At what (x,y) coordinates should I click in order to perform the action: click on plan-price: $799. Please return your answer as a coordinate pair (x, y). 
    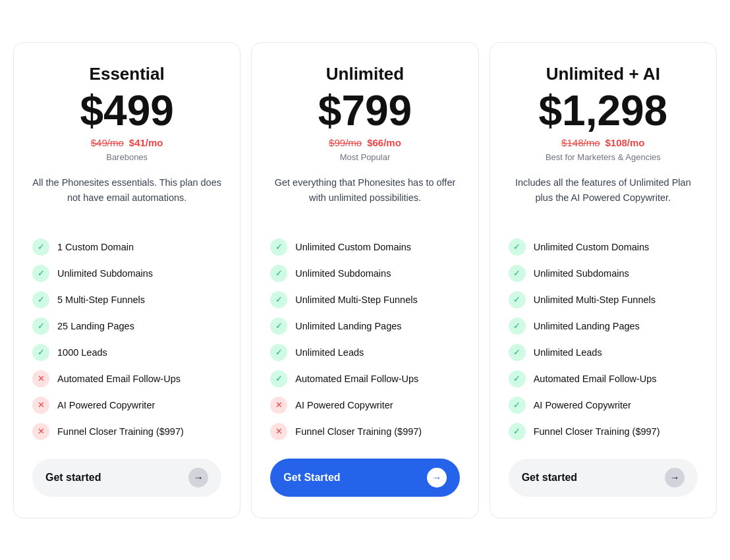
    Looking at the image, I should click on (365, 111).